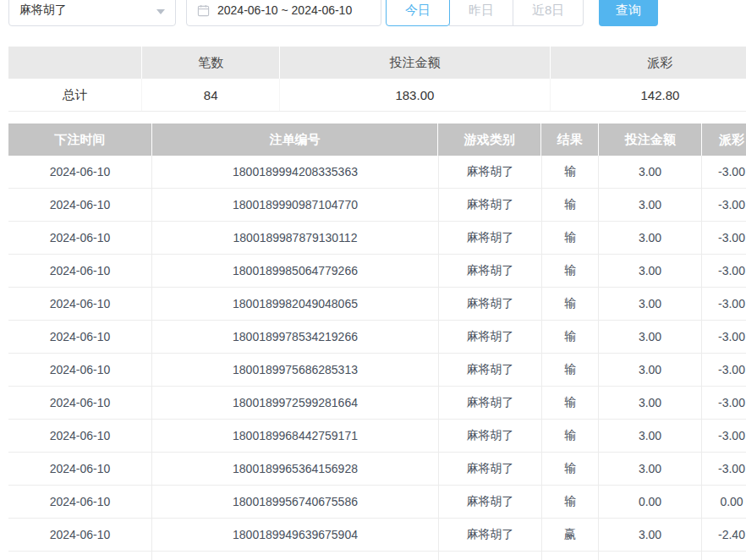  What do you see at coordinates (80, 140) in the screenshot?
I see `header-bet-time: 下注时间` at bounding box center [80, 140].